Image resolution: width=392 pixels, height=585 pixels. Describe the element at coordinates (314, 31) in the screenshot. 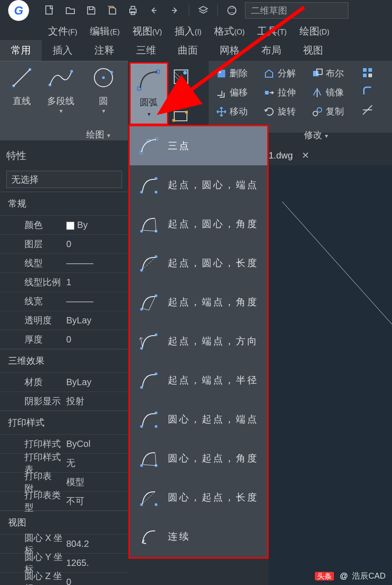

I see `menu-draw: 绘图(D)` at that location.